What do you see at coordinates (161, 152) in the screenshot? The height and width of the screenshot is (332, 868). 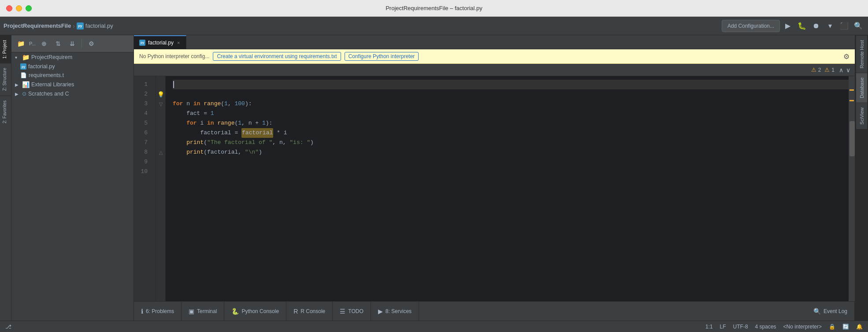 I see `fold-icon-line8: △` at bounding box center [161, 152].